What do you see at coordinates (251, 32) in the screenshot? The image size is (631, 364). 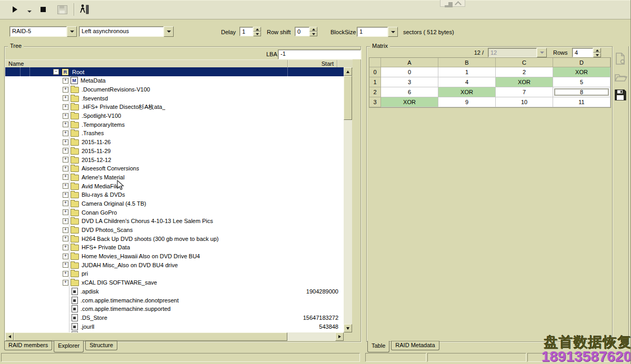 I see `delay-stepper: 1` at bounding box center [251, 32].